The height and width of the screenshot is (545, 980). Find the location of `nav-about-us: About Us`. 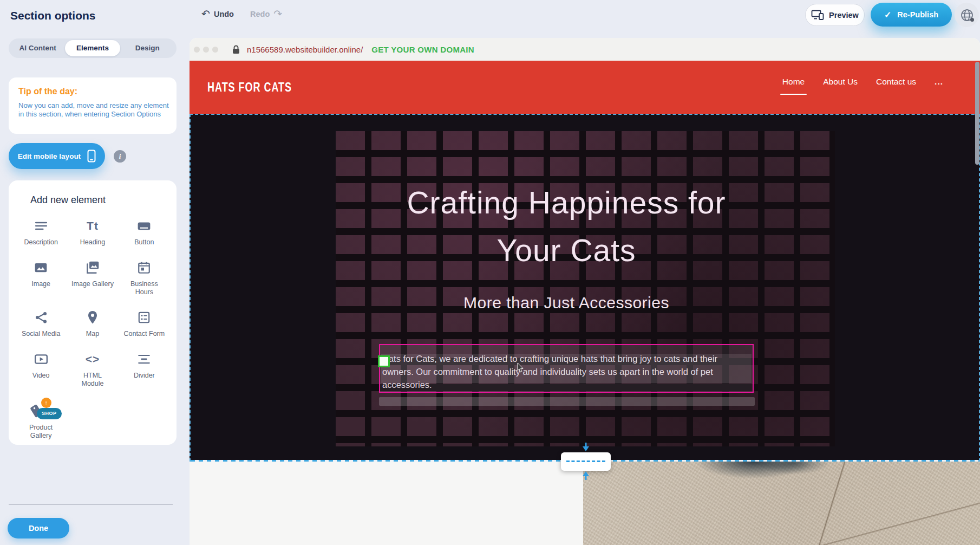

nav-about-us: About Us is located at coordinates (840, 82).